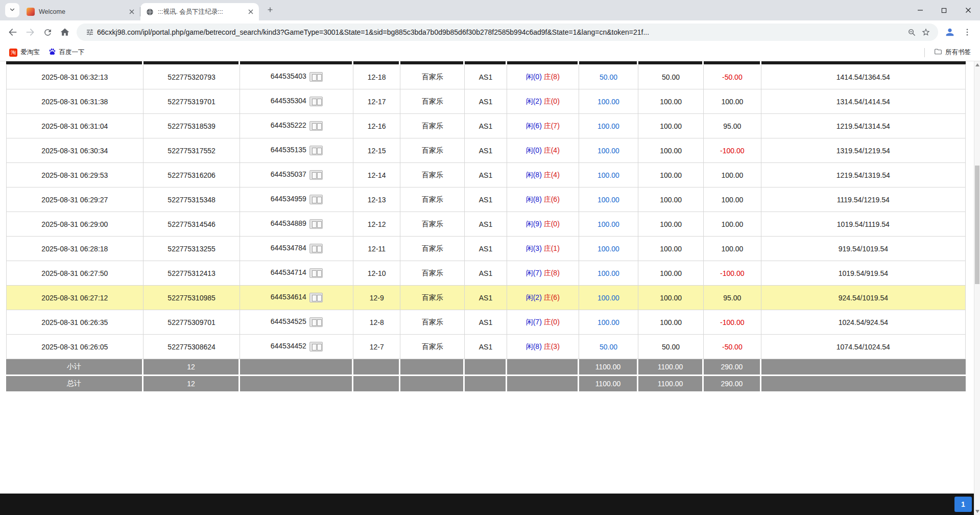  I want to click on order-number: 522775314546, so click(192, 224).